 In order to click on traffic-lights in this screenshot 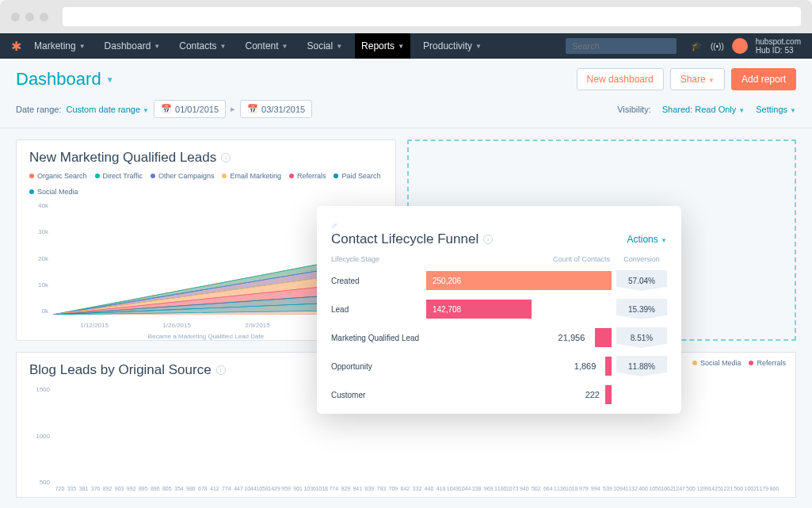, I will do `click(30, 17)`.